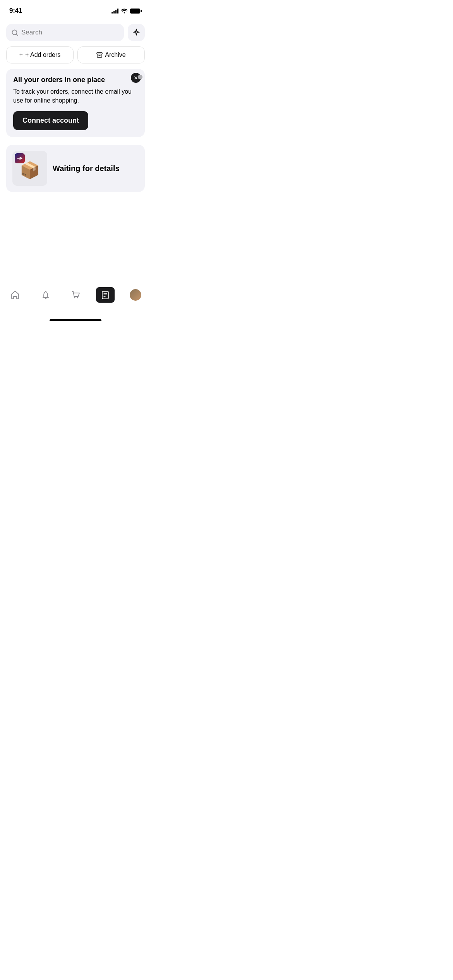 Image resolution: width=453 pixels, height=980 pixels. I want to click on search-container, so click(65, 33).